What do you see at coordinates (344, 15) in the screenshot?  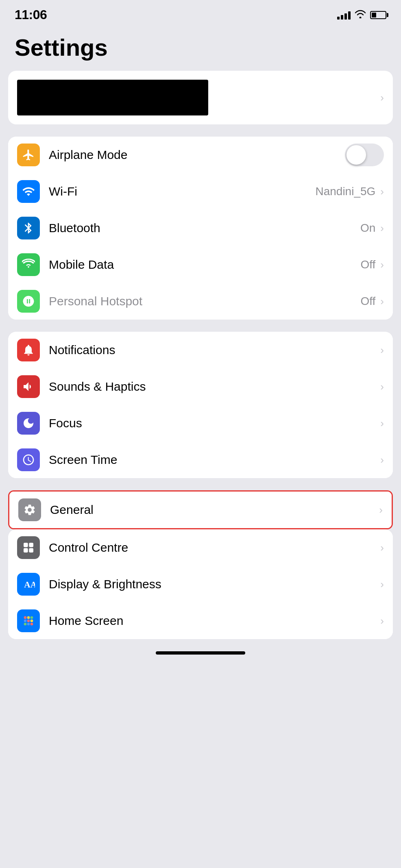 I see `signal-icon` at bounding box center [344, 15].